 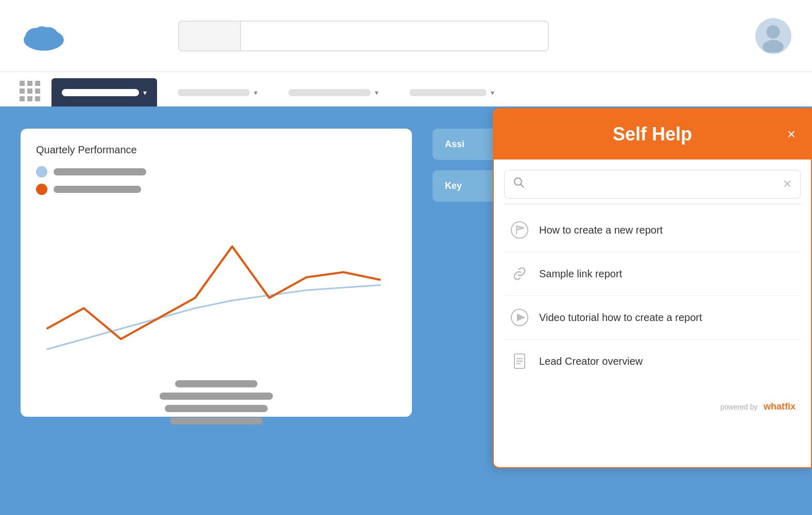 What do you see at coordinates (773, 36) in the screenshot?
I see `user-avatar` at bounding box center [773, 36].